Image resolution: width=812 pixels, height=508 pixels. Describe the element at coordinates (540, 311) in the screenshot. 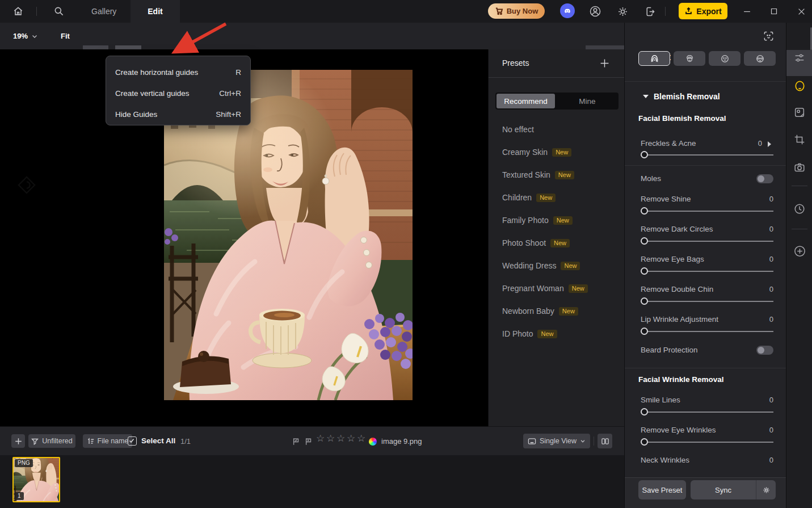

I see `preset-item: Newborn BabyNew` at that location.